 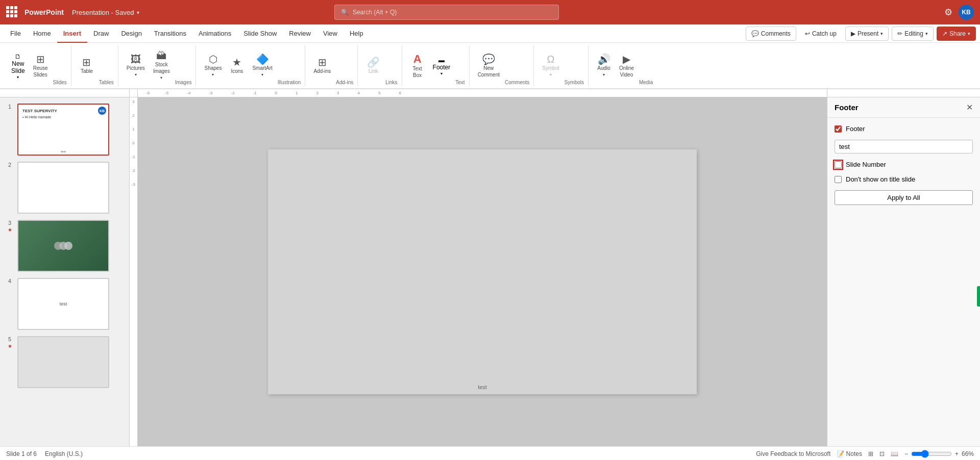 What do you see at coordinates (447, 12) in the screenshot?
I see `search-bar: 🔍 Search (Alt + Q)` at bounding box center [447, 12].